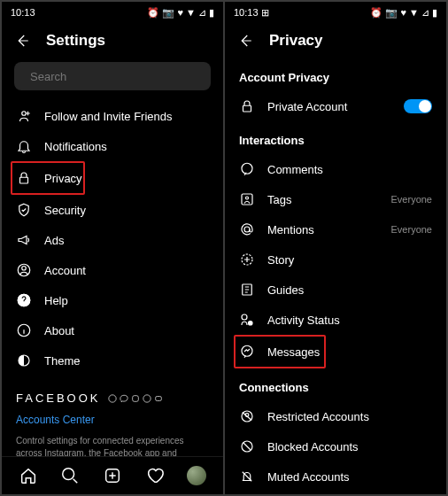 Image resolution: width=448 pixels, height=496 pixels. I want to click on search-input, so click(116, 76).